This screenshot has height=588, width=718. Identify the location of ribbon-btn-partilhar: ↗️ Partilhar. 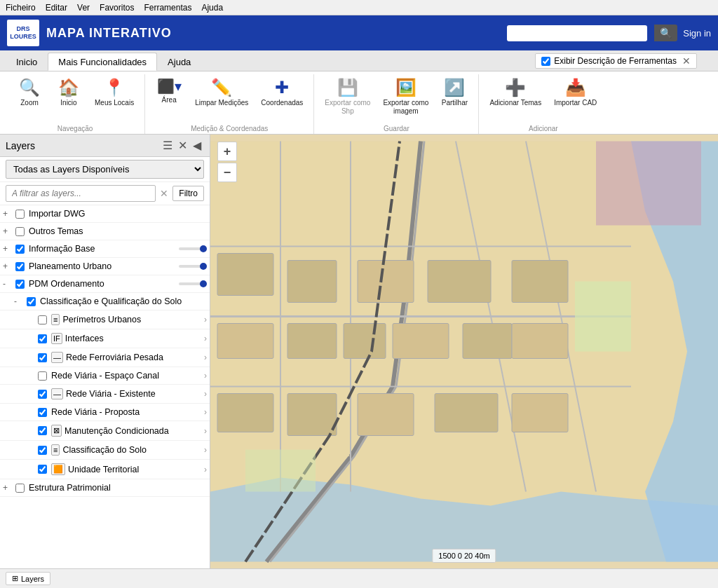
(454, 93).